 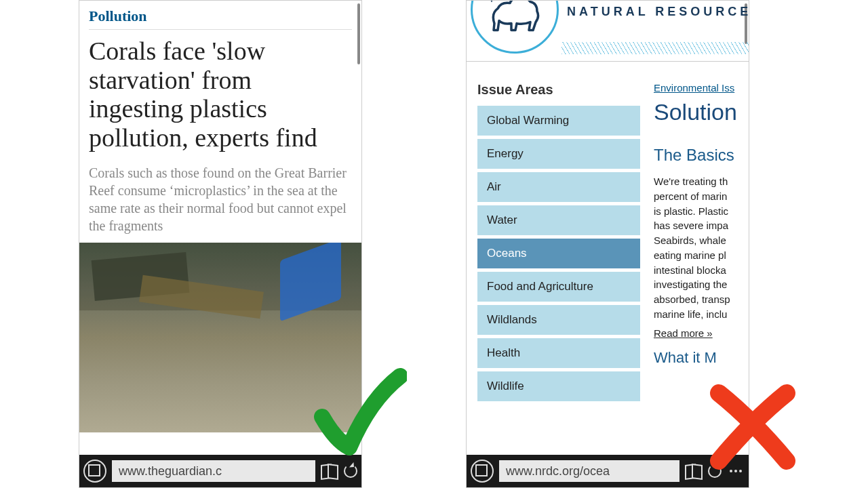 What do you see at coordinates (655, 48) in the screenshot?
I see `header-decoration` at bounding box center [655, 48].